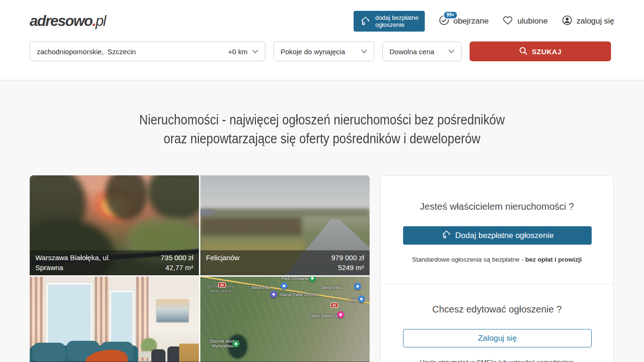 This screenshot has height=362, width=644. Describe the element at coordinates (348, 268) in the screenshot. I see `listing-area: 5249 m²` at that location.